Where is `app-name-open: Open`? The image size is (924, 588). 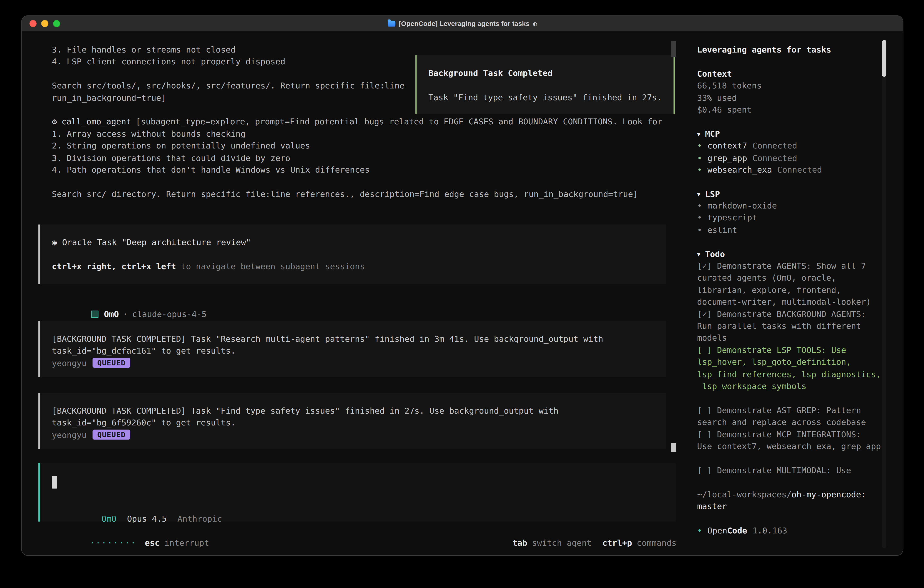 app-name-open: Open is located at coordinates (717, 530).